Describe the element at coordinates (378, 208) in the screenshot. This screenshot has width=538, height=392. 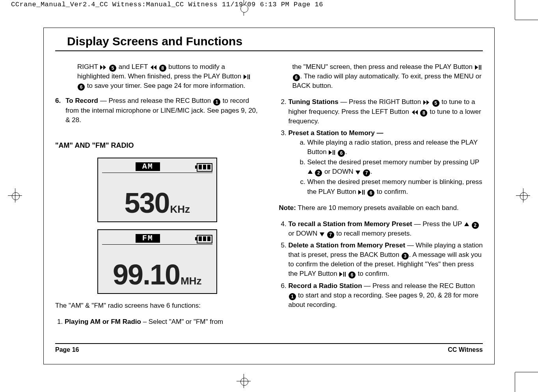
I see `text: There are 10 memory presets available on…` at that location.